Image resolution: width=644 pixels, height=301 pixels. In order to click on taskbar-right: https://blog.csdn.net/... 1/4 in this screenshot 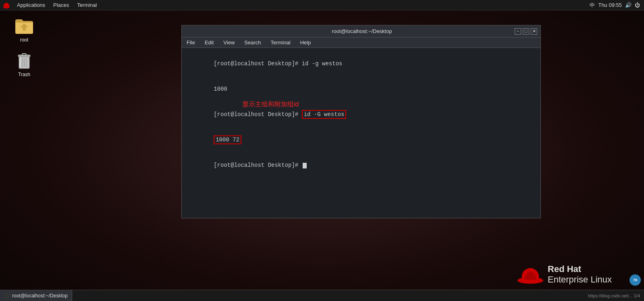, I will do `click(616, 296)`.